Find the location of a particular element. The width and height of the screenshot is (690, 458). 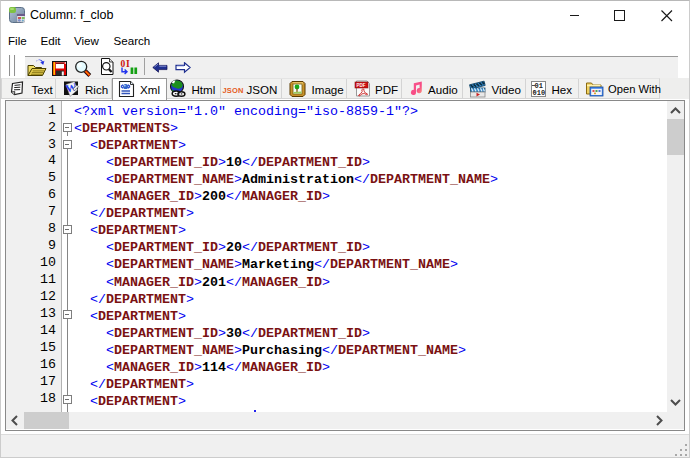

svg-text: JSON is located at coordinates (234, 90).